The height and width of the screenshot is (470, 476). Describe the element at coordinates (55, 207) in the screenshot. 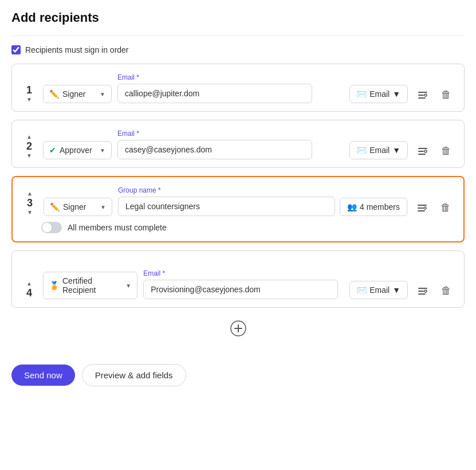

I see `pen-icon-3: ✏️` at that location.